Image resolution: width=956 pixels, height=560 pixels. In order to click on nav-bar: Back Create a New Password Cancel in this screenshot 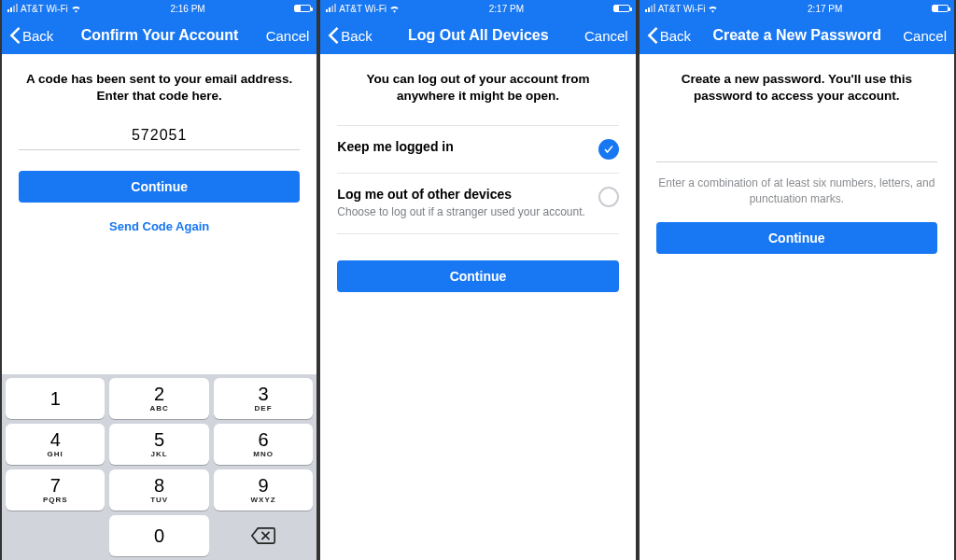, I will do `click(797, 35)`.